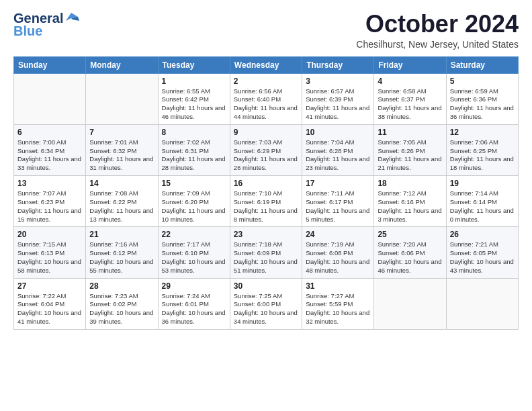 The image size is (532, 411). What do you see at coordinates (410, 234) in the screenshot?
I see `day-number: 25` at bounding box center [410, 234].